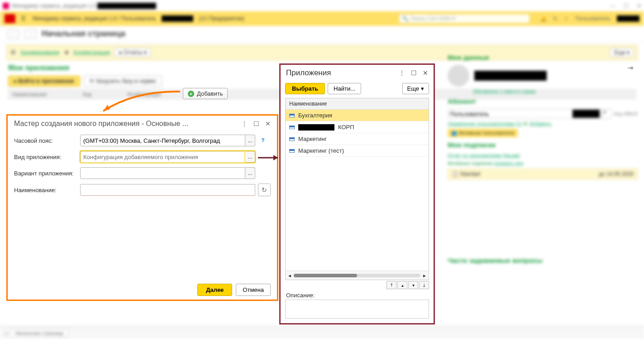 The width and height of the screenshot is (644, 339). I want to click on list-item-label: Маркетинг, so click(312, 139).